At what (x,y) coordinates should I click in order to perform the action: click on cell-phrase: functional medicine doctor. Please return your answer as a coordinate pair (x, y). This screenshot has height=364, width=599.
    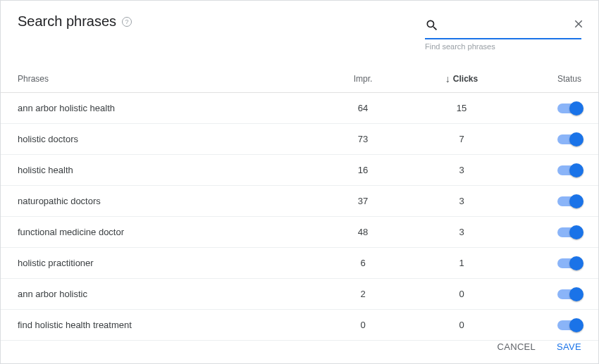
    Looking at the image, I should click on (173, 232).